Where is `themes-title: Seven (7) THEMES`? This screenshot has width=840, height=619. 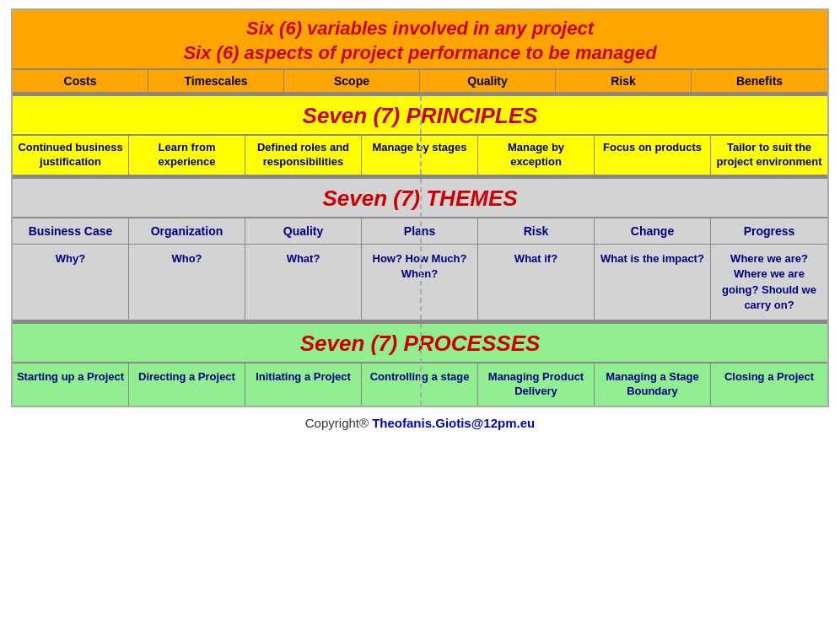
themes-title: Seven (7) THEMES is located at coordinates (420, 197).